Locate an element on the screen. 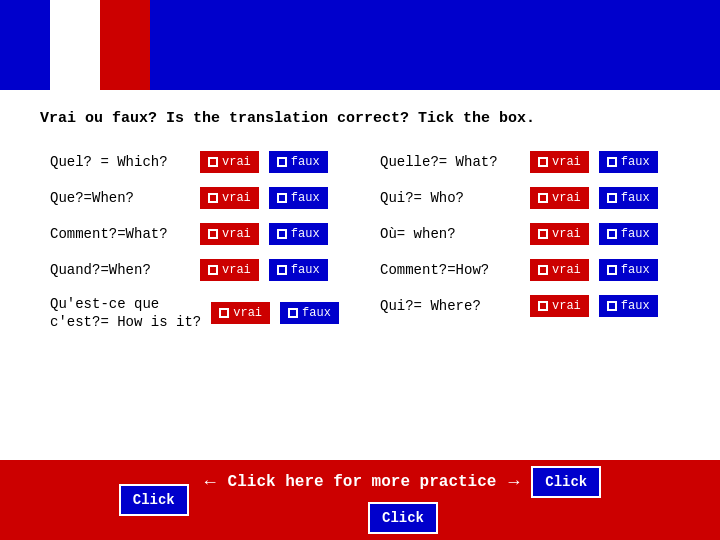  flag-blue is located at coordinates (25, 45).